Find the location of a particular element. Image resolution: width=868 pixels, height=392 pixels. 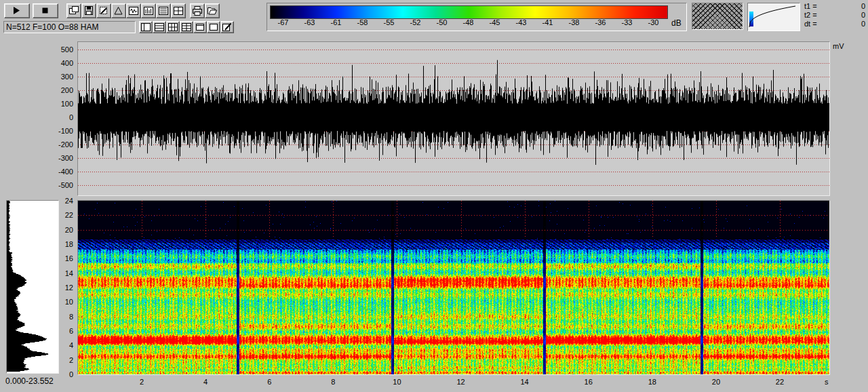

layout-lines-icon is located at coordinates (159, 27).